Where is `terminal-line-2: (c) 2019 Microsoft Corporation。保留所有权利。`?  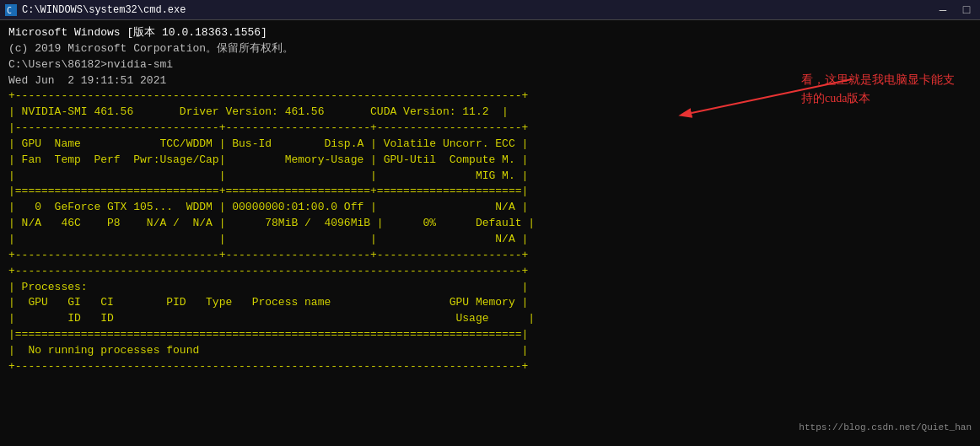 terminal-line-2: (c) 2019 Microsoft Corporation。保留所有权利。 is located at coordinates (346, 49).